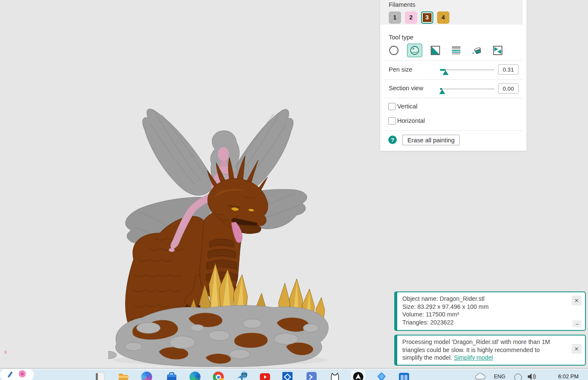 The image size is (588, 380). I want to click on teams-app-icon, so click(404, 376).